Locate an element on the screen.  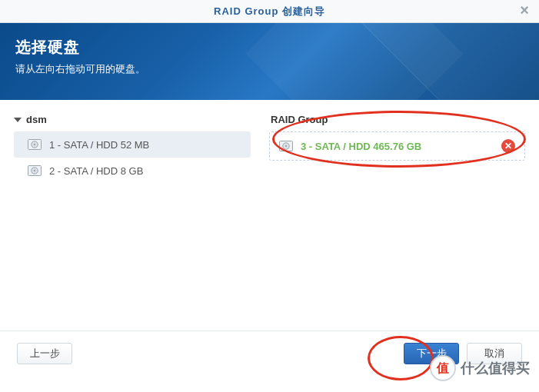
close-icon: × is located at coordinates (524, 10).